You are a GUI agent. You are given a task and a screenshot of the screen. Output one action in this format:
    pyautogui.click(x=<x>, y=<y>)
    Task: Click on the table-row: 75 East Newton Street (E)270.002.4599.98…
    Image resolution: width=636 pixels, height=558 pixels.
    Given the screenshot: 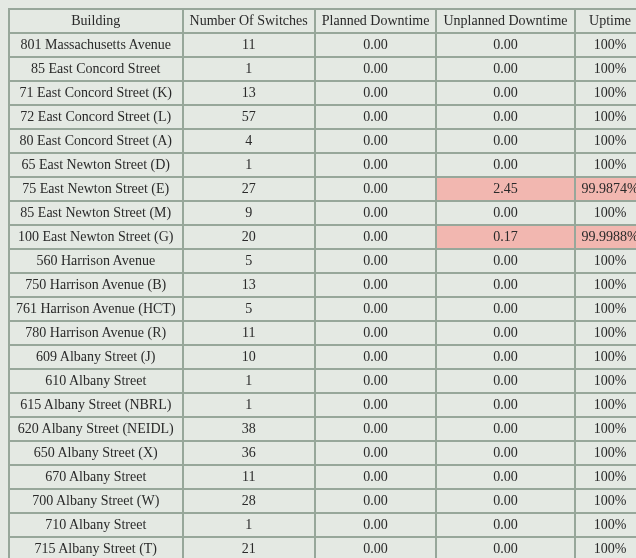 What is the action you would take?
    pyautogui.click(x=323, y=189)
    